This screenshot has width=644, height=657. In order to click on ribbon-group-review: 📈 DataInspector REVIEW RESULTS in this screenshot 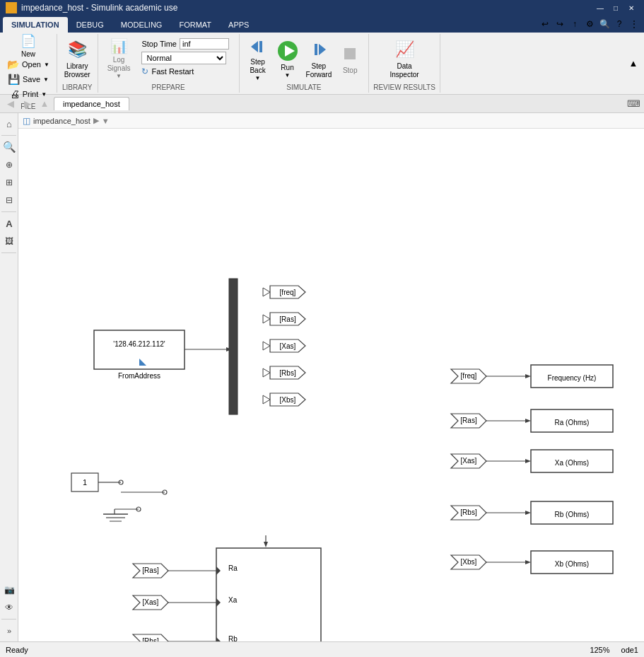, I will do `click(404, 64)`.